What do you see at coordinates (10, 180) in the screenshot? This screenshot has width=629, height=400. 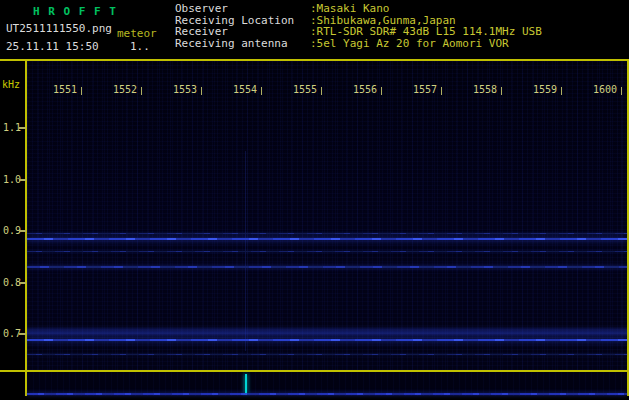 I see `freq-tick-label: 1.0` at bounding box center [10, 180].